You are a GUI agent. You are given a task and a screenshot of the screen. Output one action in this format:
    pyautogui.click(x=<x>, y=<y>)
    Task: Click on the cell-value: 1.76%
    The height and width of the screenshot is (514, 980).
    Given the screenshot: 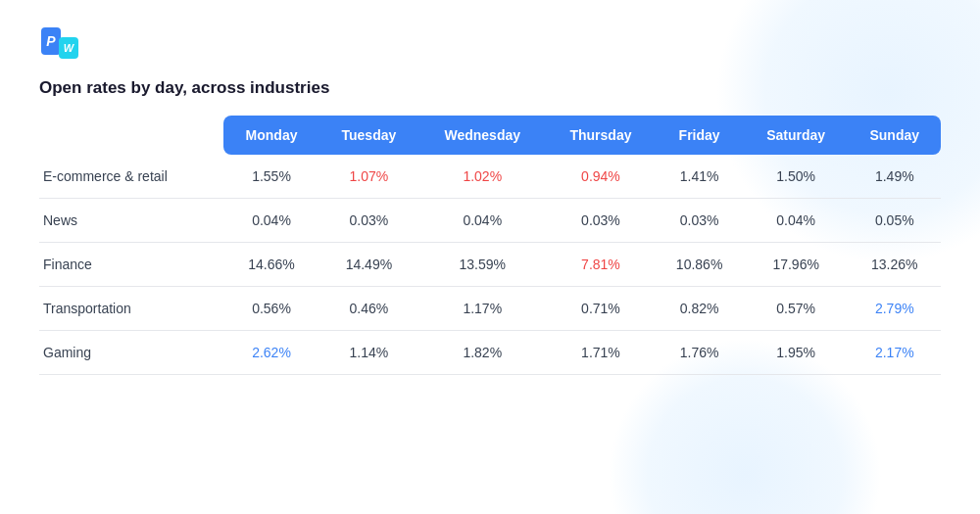 What is the action you would take?
    pyautogui.click(x=699, y=352)
    